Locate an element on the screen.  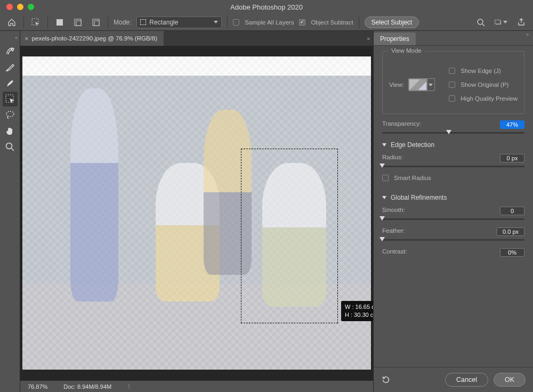
properties-tab: Properties is located at coordinates (394, 39).